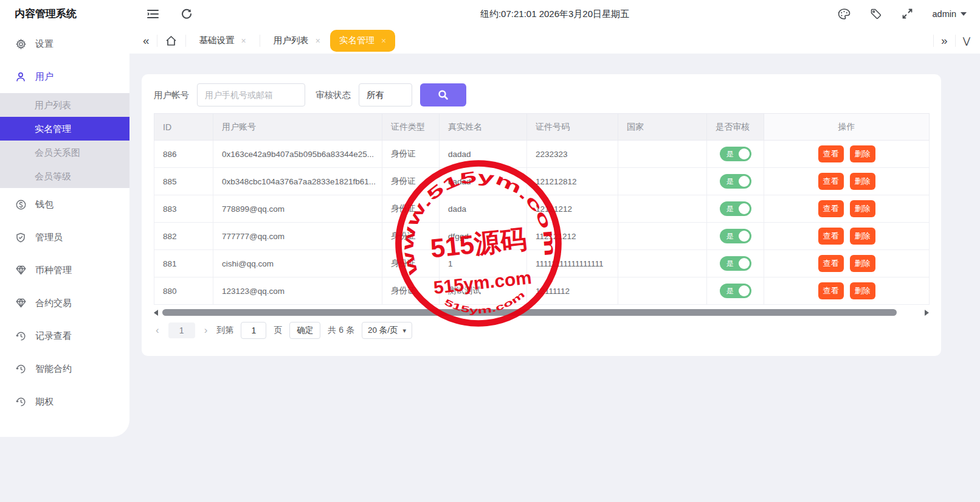 This screenshot has height=502, width=980. Describe the element at coordinates (945, 40) in the screenshot. I see `tabs-scroll-right-icon: »` at that location.